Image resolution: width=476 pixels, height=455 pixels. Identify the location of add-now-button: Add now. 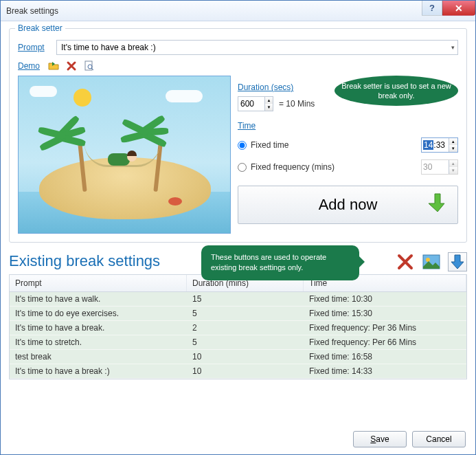
(348, 205).